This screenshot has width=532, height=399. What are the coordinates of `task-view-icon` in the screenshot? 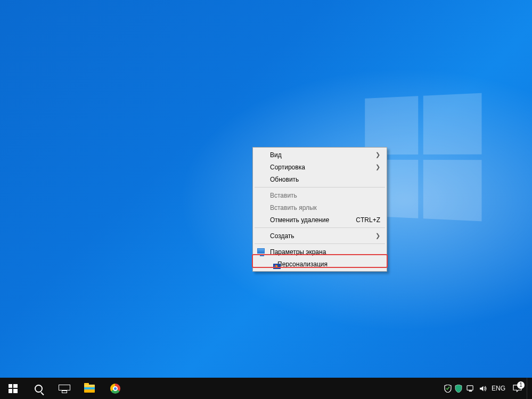 It's located at (64, 388).